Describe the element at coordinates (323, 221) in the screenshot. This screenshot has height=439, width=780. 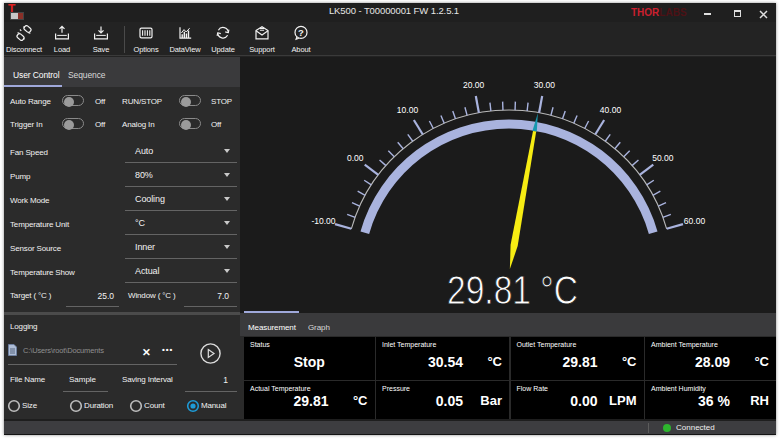
I see `svg-text: -10.00` at that location.